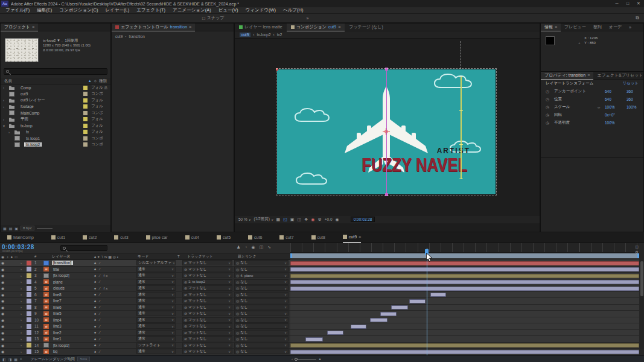  What do you see at coordinates (56, 88) in the screenshot?
I see `project-item-row: › Comp フォル 品` at bounding box center [56, 88].